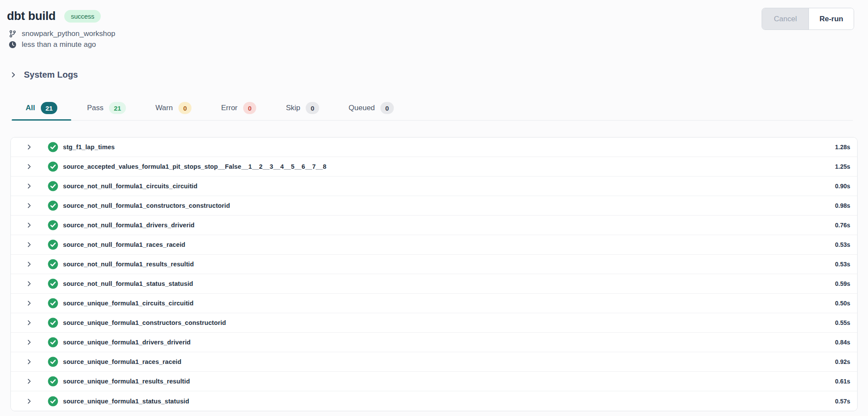 This screenshot has height=416, width=868. What do you see at coordinates (434, 187) in the screenshot?
I see `result-row: source_not_null_formula1_circuits_circui…` at bounding box center [434, 187].